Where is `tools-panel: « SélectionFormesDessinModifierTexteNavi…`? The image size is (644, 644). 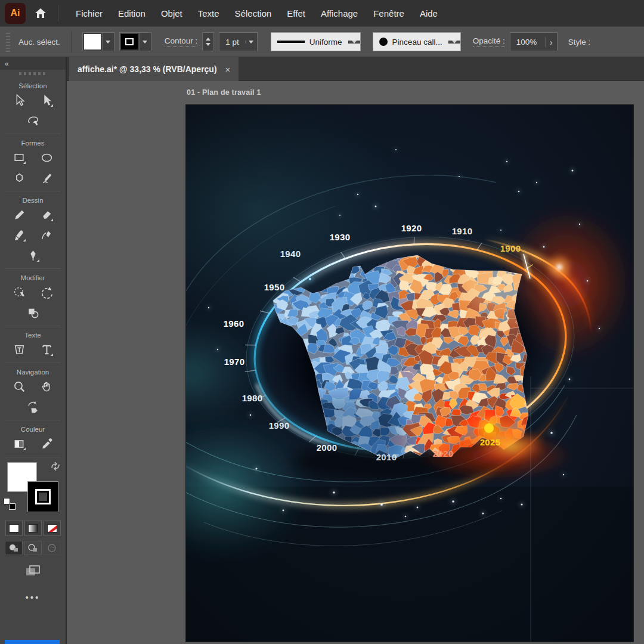
tools-panel: « SélectionFormesDessinModifierTexteNavi… is located at coordinates (33, 351).